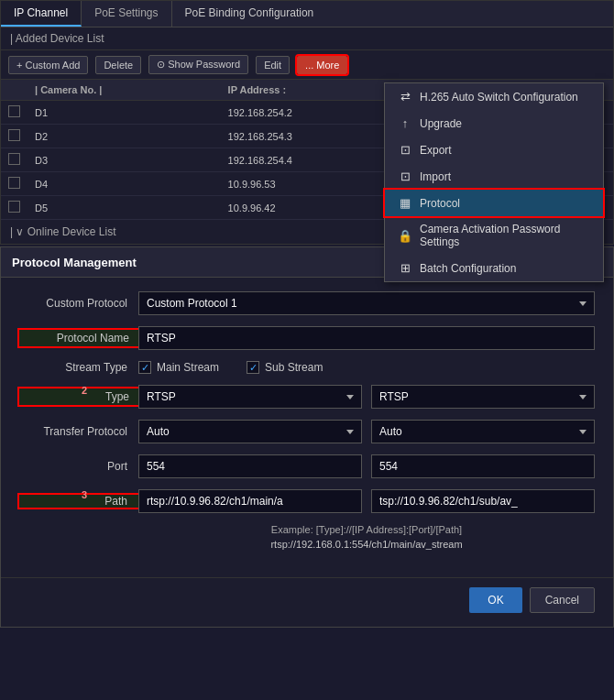  I want to click on dialog-title: Protocol Management, so click(74, 262).